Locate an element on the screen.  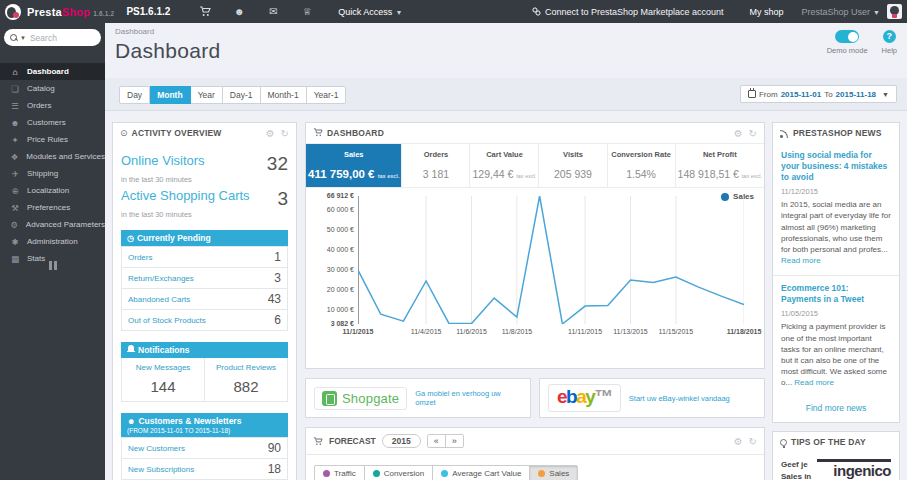
orders-link: Orders is located at coordinates (140, 258).